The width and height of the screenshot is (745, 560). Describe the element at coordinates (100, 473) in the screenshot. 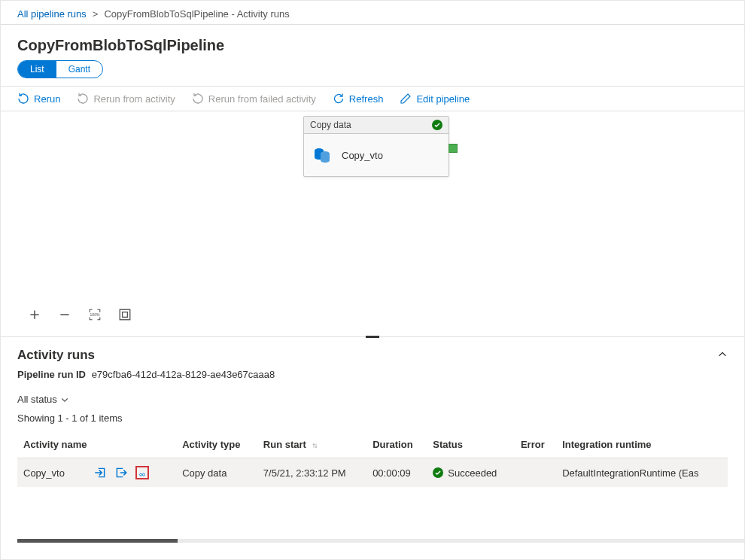

I see `input-details-button` at that location.